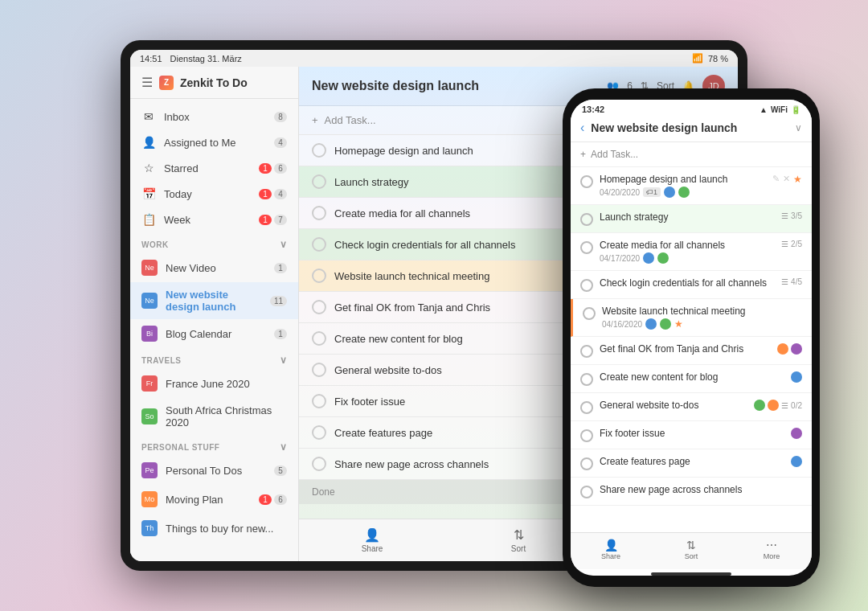 The width and height of the screenshot is (868, 611). I want to click on personal-section-header: PERSONAL STUFF ∨, so click(214, 445).